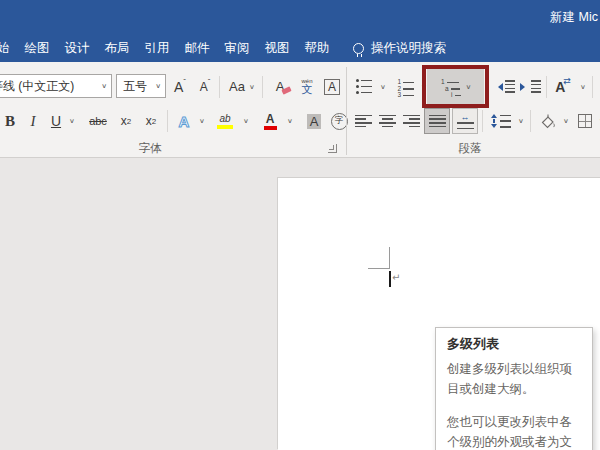 This screenshot has width=600, height=450. What do you see at coordinates (506, 122) in the screenshot?
I see `line-spacing-lines-icon` at bounding box center [506, 122].